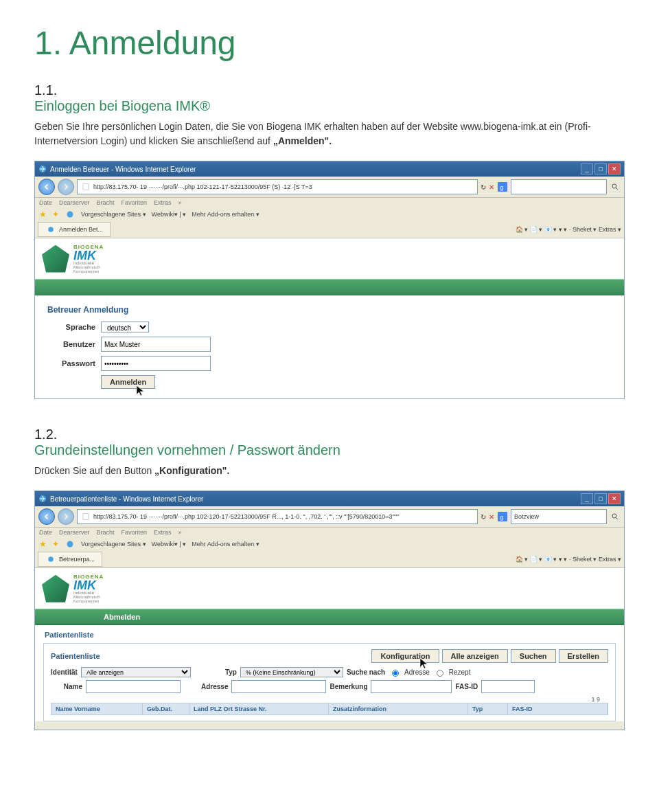  Describe the element at coordinates (411, 687) in the screenshot. I see `bemerkung-input` at that location.